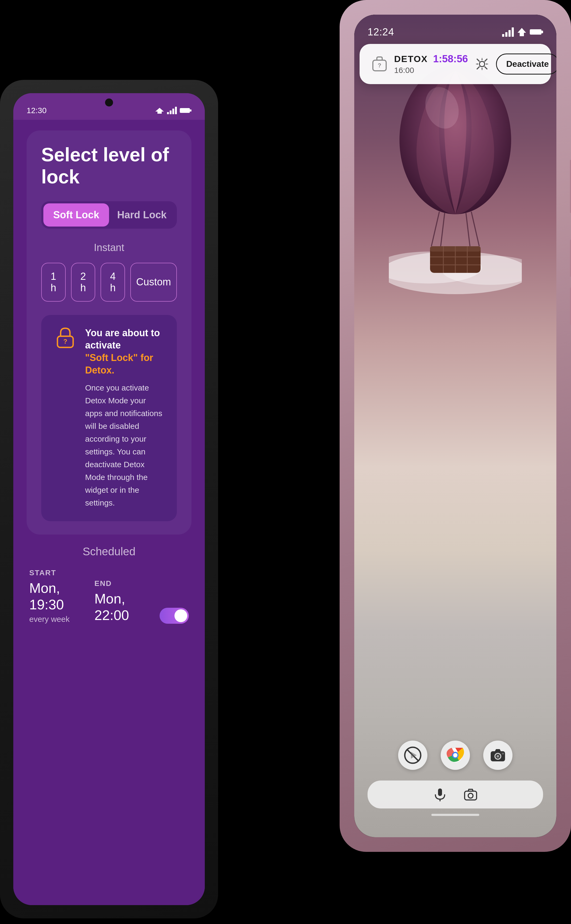 The height and width of the screenshot is (924, 571). I want to click on search-bar, so click(455, 794).